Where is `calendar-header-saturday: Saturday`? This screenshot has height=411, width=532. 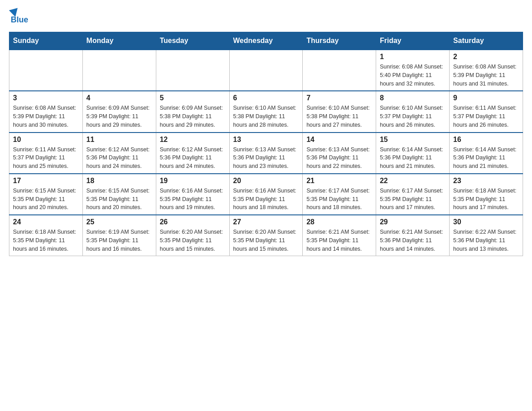 calendar-header-saturday: Saturday is located at coordinates (486, 41).